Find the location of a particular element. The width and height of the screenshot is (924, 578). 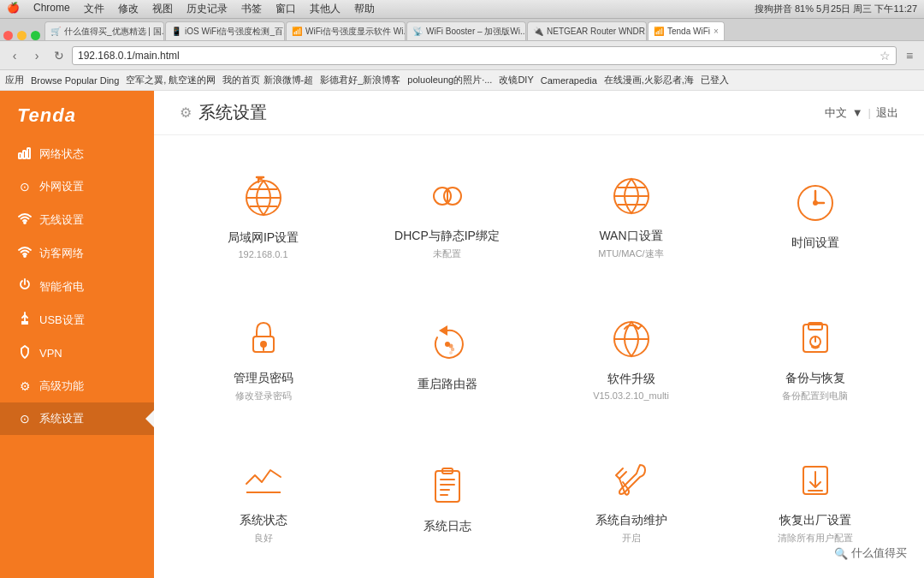

bookmark-6: 改镜DIY is located at coordinates (516, 80).